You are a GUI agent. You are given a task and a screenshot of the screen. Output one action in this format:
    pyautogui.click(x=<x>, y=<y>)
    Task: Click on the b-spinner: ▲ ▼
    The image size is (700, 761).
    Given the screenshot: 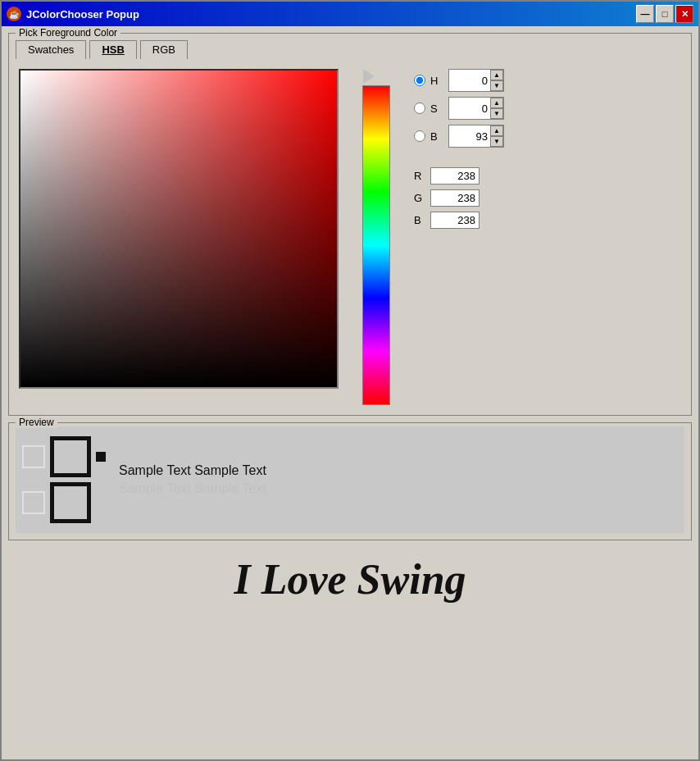 What is the action you would take?
    pyautogui.click(x=476, y=136)
    